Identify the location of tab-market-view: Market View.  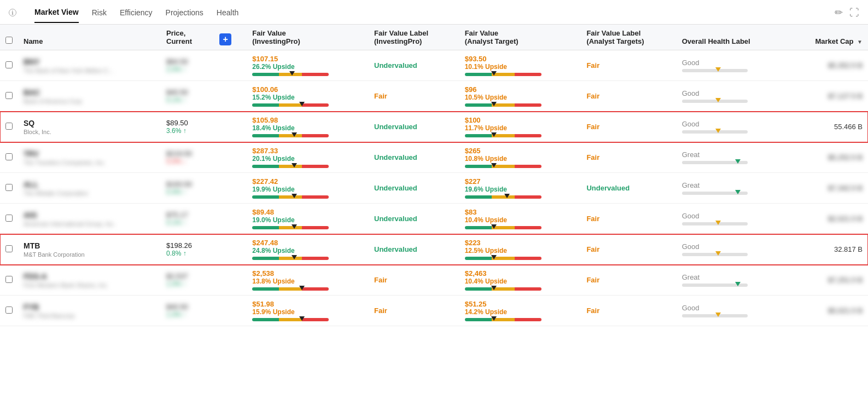
(57, 15).